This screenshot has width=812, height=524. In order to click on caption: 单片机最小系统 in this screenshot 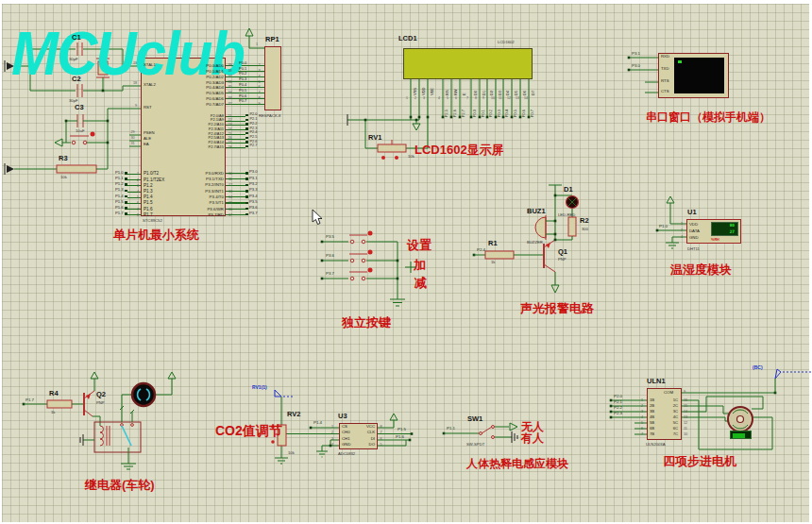, I will do `click(157, 235)`.